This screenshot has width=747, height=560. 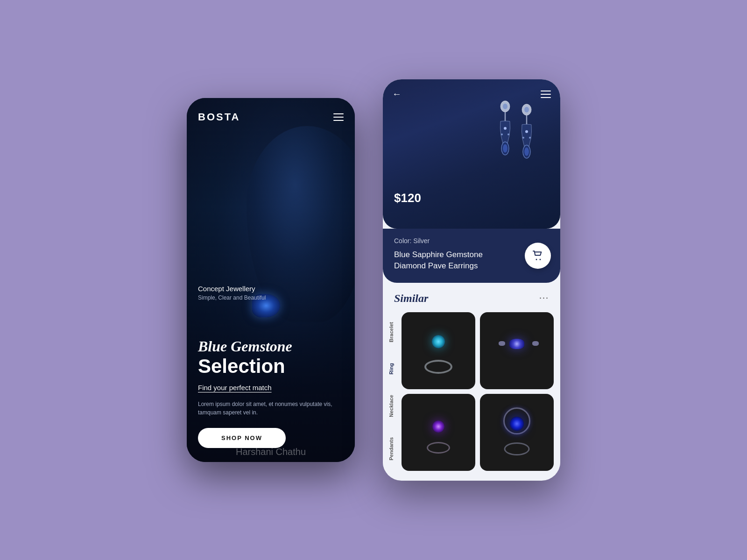 I want to click on tagline-text: Concept Jewellery, so click(x=271, y=288).